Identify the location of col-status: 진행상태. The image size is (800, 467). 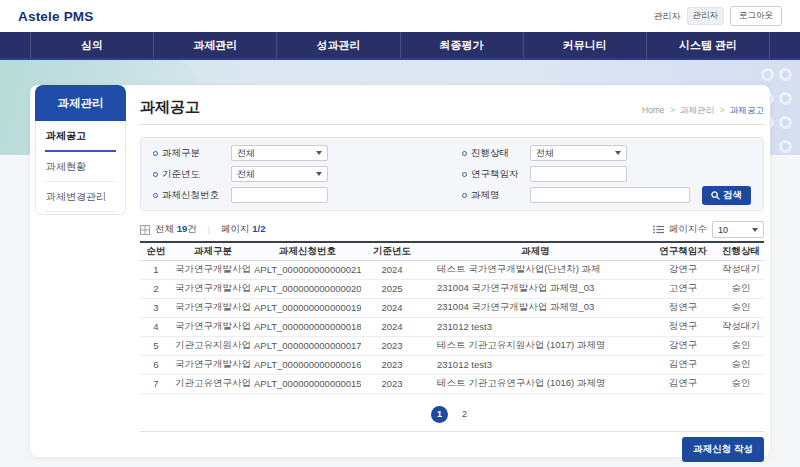
(741, 251).